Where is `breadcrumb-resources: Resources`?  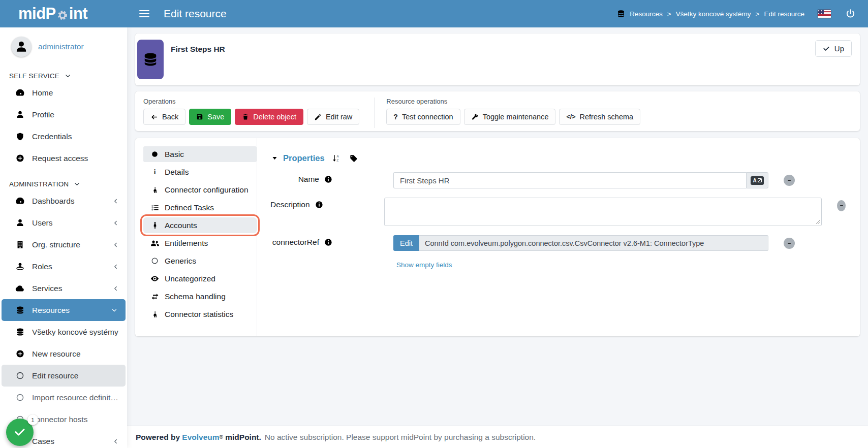
breadcrumb-resources: Resources is located at coordinates (646, 14).